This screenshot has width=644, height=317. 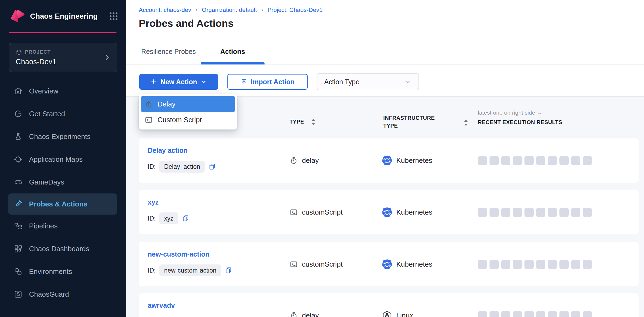 What do you see at coordinates (368, 82) in the screenshot?
I see `action-type-filter: Action Type` at bounding box center [368, 82].